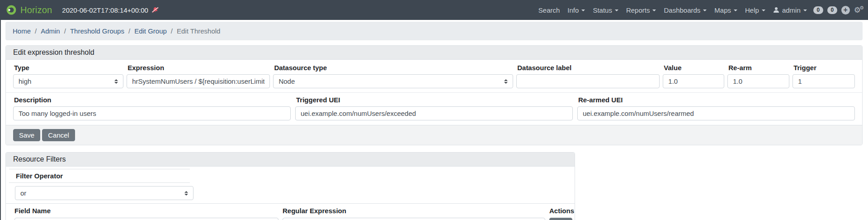  What do you see at coordinates (832, 10) in the screenshot?
I see `notification-badge-2: 0` at bounding box center [832, 10].